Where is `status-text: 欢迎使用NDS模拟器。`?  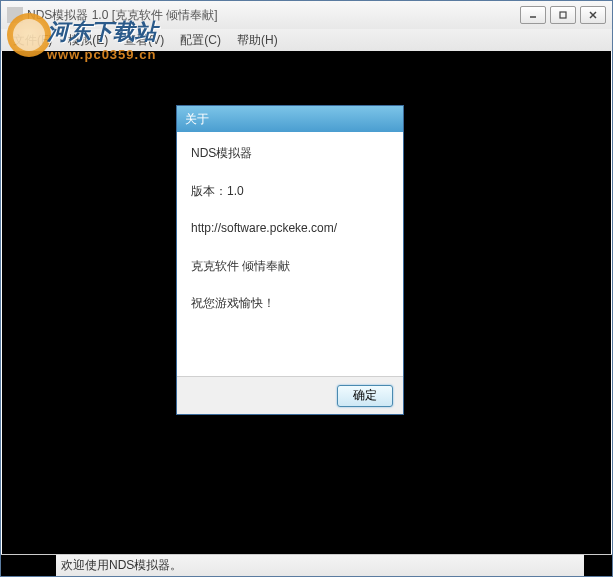 status-text: 欢迎使用NDS模拟器。 is located at coordinates (122, 566).